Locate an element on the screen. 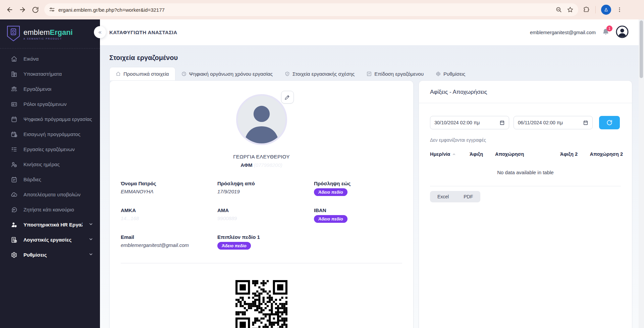 This screenshot has height=328, width=644. export-pdf-button: PDF is located at coordinates (468, 197).